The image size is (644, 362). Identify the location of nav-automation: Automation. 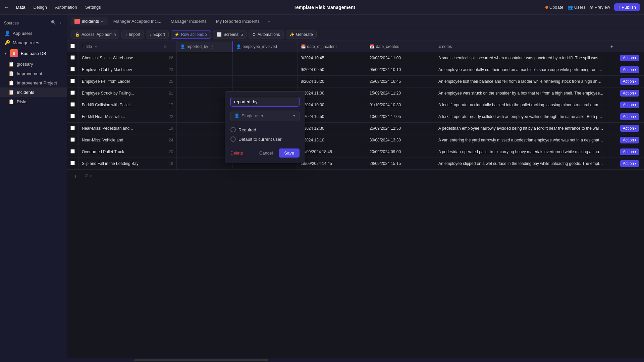
(66, 7).